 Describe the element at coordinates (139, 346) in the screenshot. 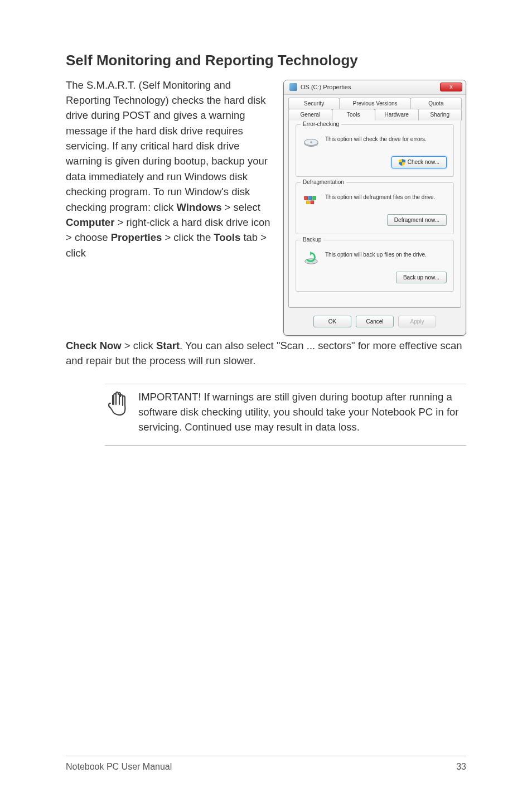

I see `body-p6: > click` at that location.